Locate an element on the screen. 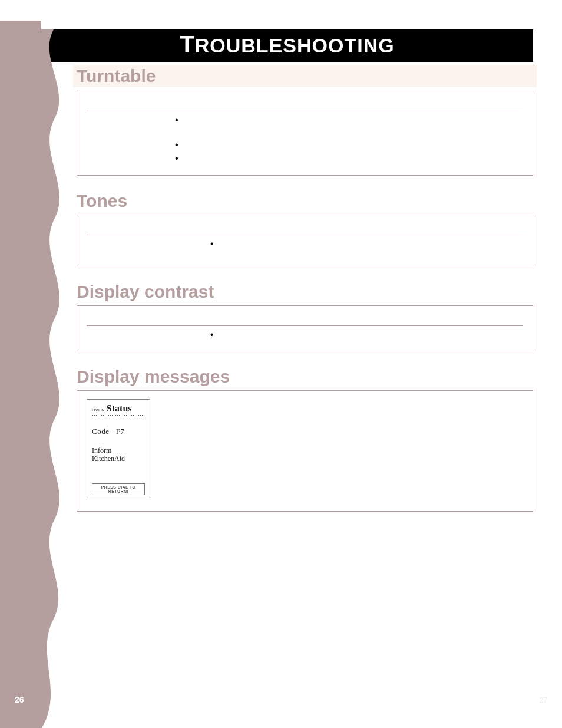 This screenshot has width=562, height=728. messages-text: Failure code appears in display If a fai… is located at coordinates (344, 449).